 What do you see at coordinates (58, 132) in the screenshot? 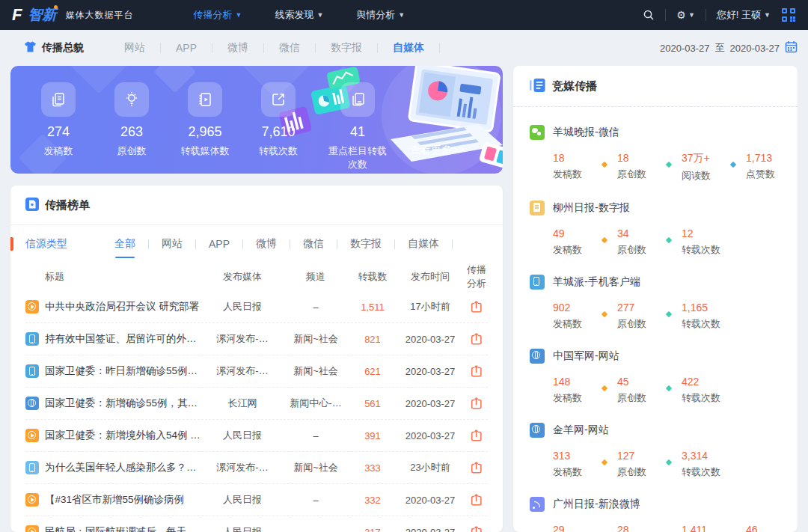
I see `stat-value: 274` at bounding box center [58, 132].